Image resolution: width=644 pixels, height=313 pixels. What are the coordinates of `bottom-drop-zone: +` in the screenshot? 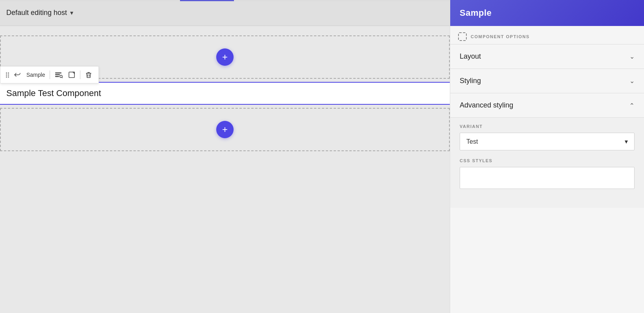 It's located at (225, 130).